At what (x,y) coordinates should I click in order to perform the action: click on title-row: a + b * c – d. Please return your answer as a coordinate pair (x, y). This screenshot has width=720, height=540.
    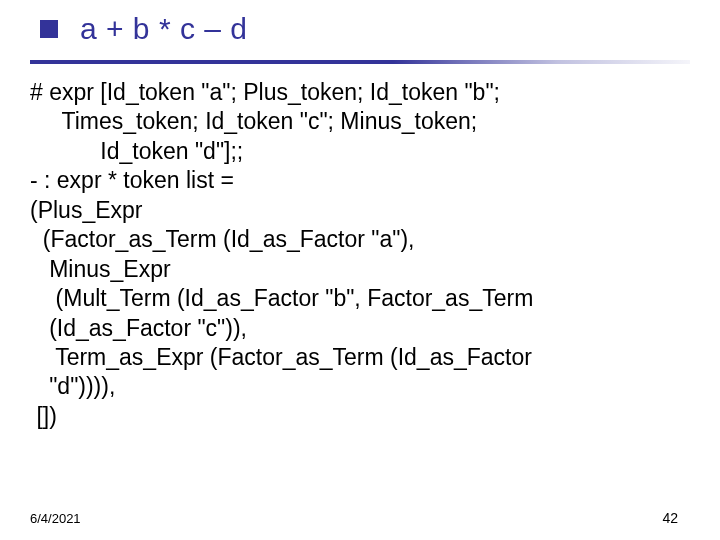
    Looking at the image, I should click on (365, 29).